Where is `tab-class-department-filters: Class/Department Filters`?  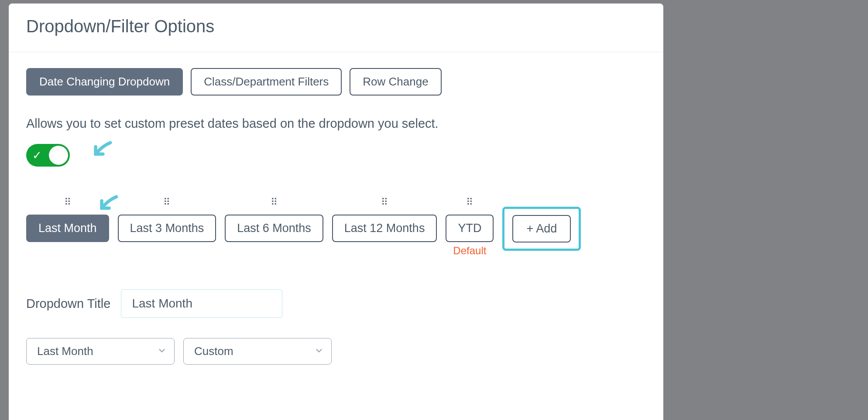
tab-class-department-filters: Class/Department Filters is located at coordinates (266, 82).